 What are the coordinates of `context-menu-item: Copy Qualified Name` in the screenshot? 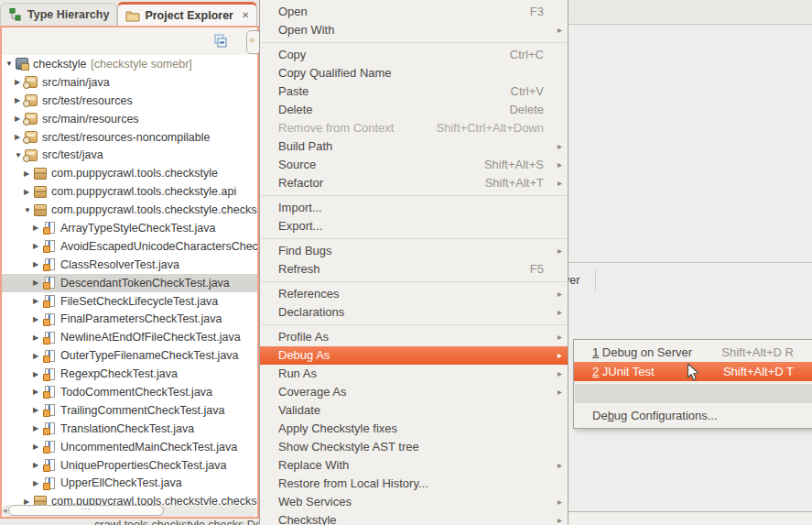 It's located at (414, 73).